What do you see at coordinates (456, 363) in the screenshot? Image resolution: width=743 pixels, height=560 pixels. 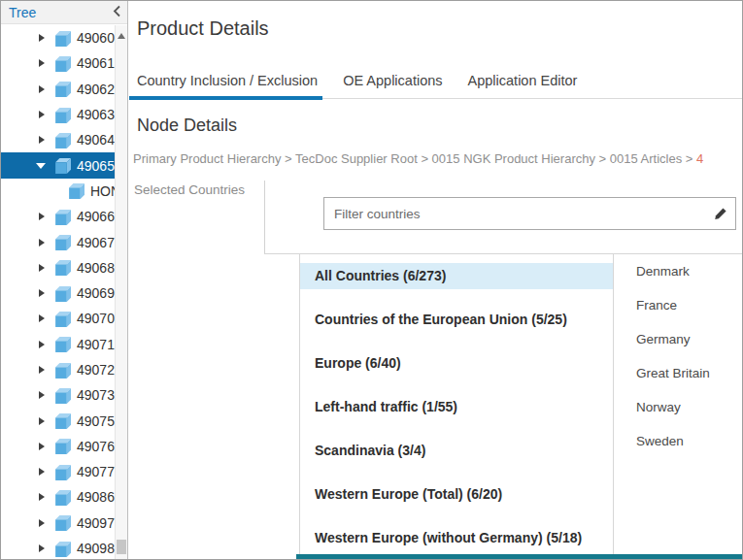 I see `country-group-row: Europe (6/40)` at bounding box center [456, 363].